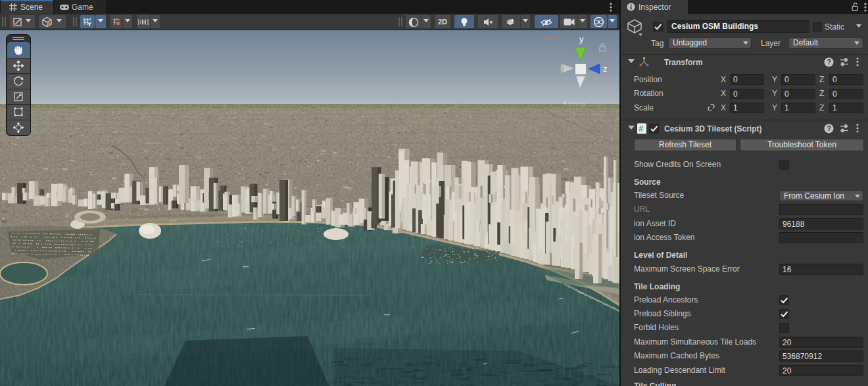  I want to click on svg-text: y, so click(581, 39).